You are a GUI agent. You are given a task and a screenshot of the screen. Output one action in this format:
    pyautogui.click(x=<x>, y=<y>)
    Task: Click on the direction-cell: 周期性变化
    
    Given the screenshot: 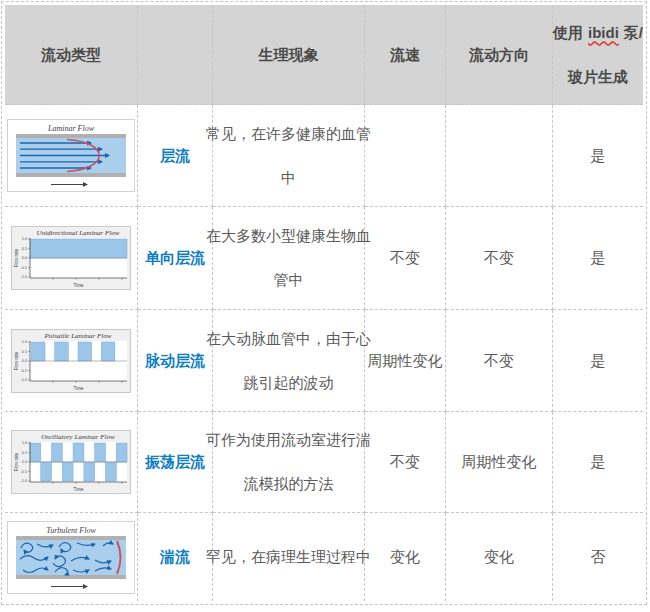 What is the action you would take?
    pyautogui.click(x=500, y=462)
    